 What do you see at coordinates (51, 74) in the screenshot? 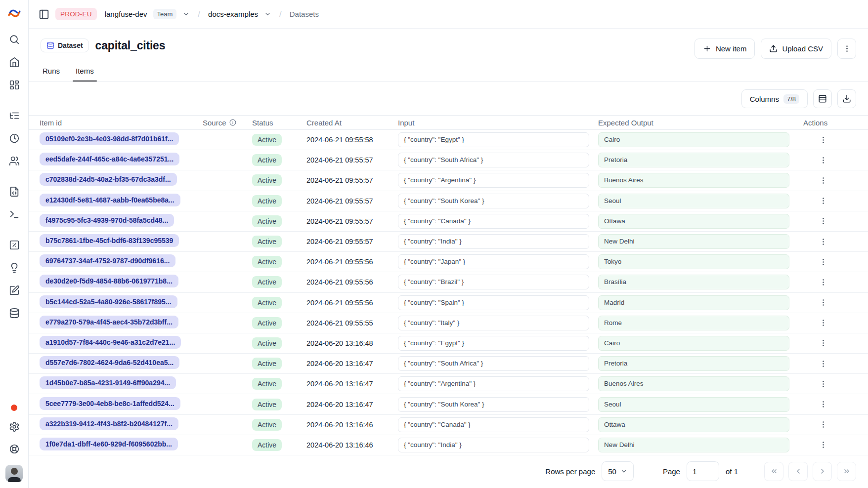
I see `tab-runs: Runs` at bounding box center [51, 74].